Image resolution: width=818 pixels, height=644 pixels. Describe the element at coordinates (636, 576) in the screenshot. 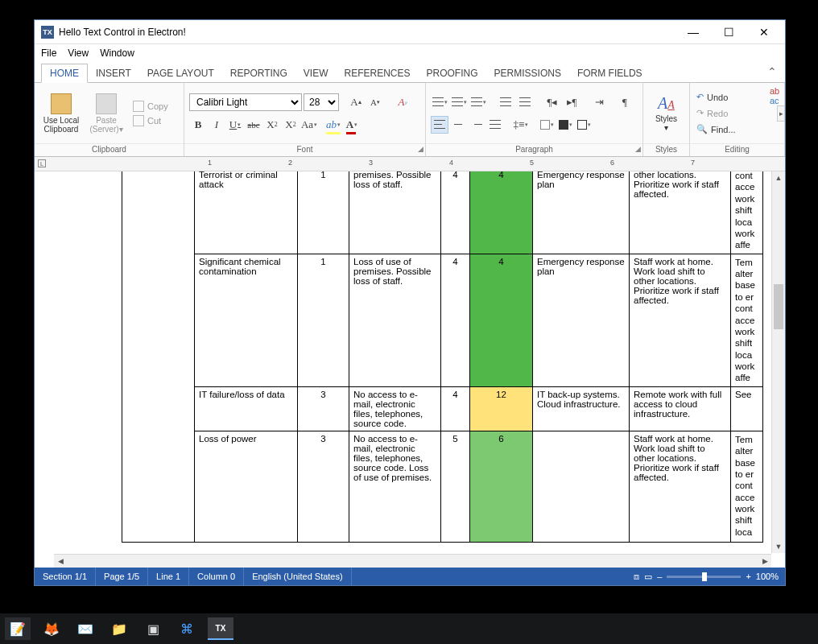

I see `fit-width-icon: ⧈` at that location.